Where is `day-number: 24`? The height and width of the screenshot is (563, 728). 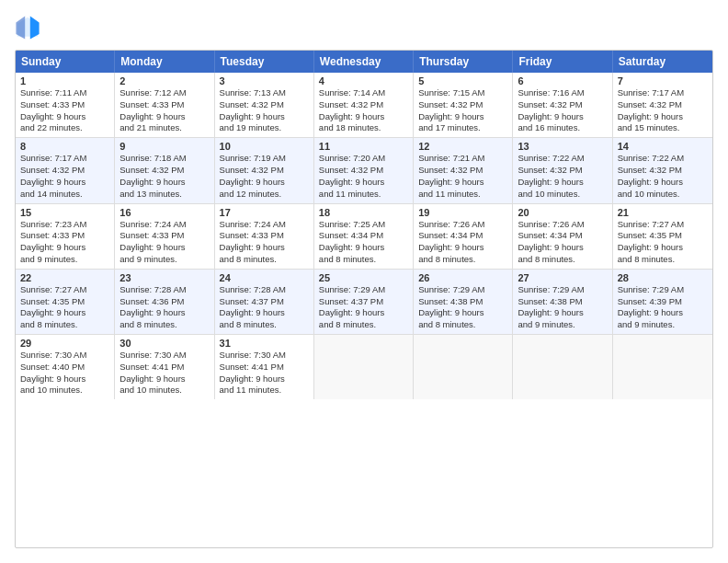
day-number: 24 is located at coordinates (265, 278).